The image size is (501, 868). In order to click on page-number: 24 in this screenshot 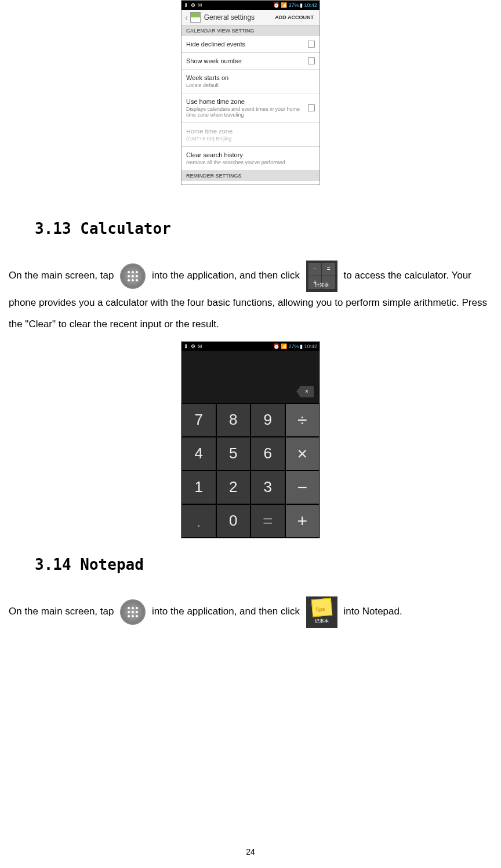, I will do `click(251, 852)`.